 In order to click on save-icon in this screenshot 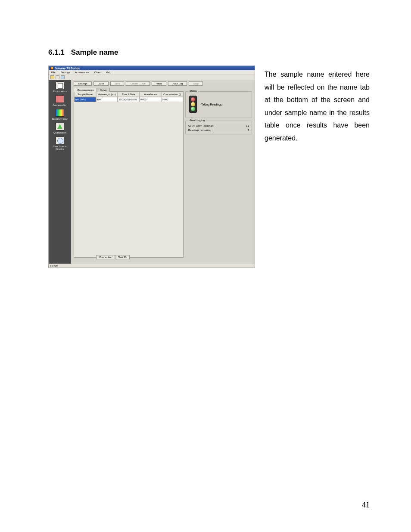, I will do `click(63, 78)`.